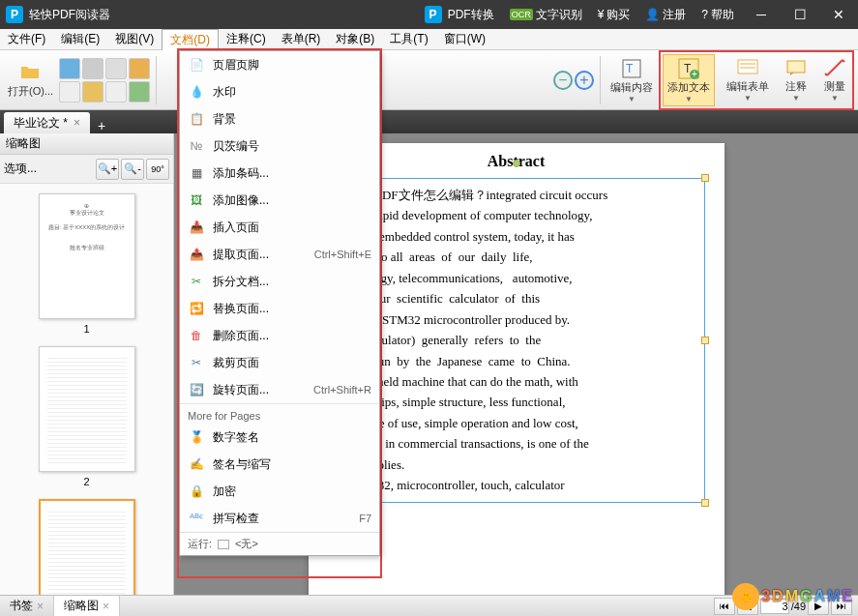 The image size is (858, 616). Describe the element at coordinates (116, 92) in the screenshot. I see `share-icon` at that location.